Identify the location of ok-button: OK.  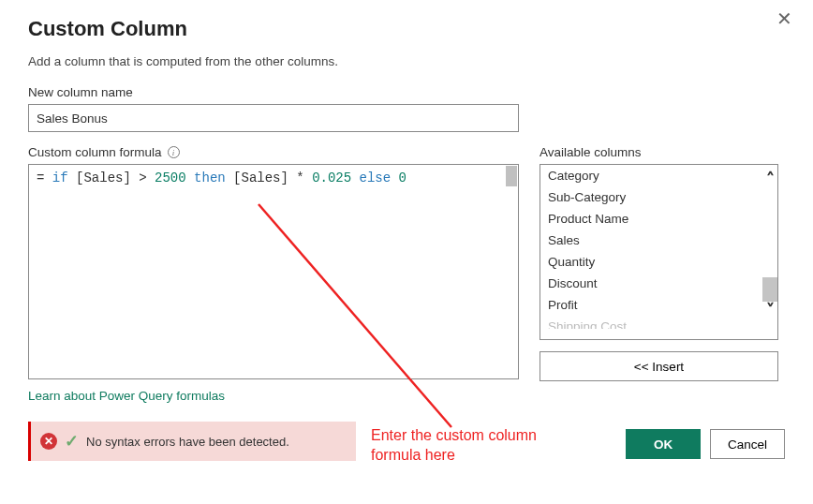
(663, 444).